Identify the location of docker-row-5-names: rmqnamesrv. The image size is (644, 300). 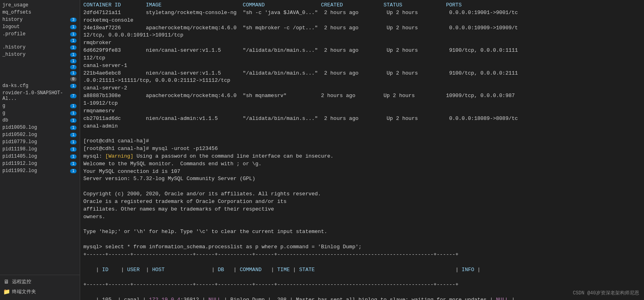
(362, 111).